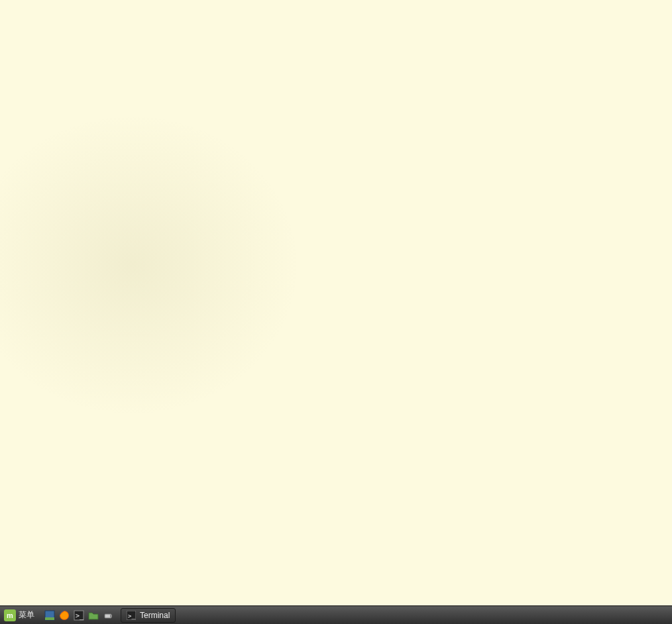 The width and height of the screenshot is (672, 624). I want to click on mint-logo-icon: m, so click(10, 615).